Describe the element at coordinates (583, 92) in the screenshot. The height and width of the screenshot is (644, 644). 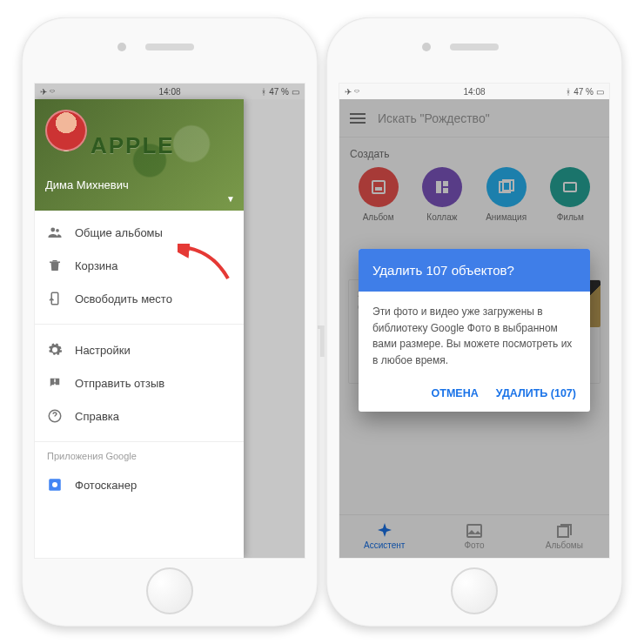
I see `battery-text: 47 %` at that location.